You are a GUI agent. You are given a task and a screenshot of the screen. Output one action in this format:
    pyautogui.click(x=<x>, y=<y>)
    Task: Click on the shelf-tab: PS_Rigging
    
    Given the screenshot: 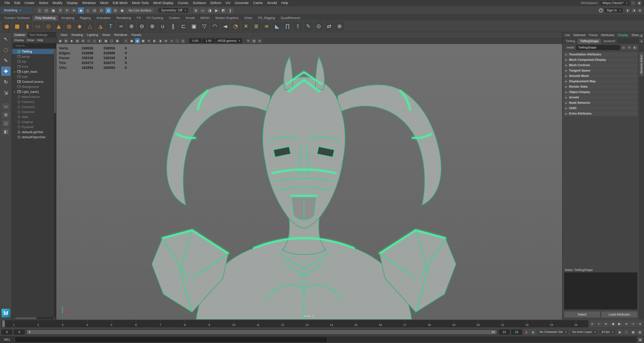 What is the action you would take?
    pyautogui.click(x=266, y=18)
    